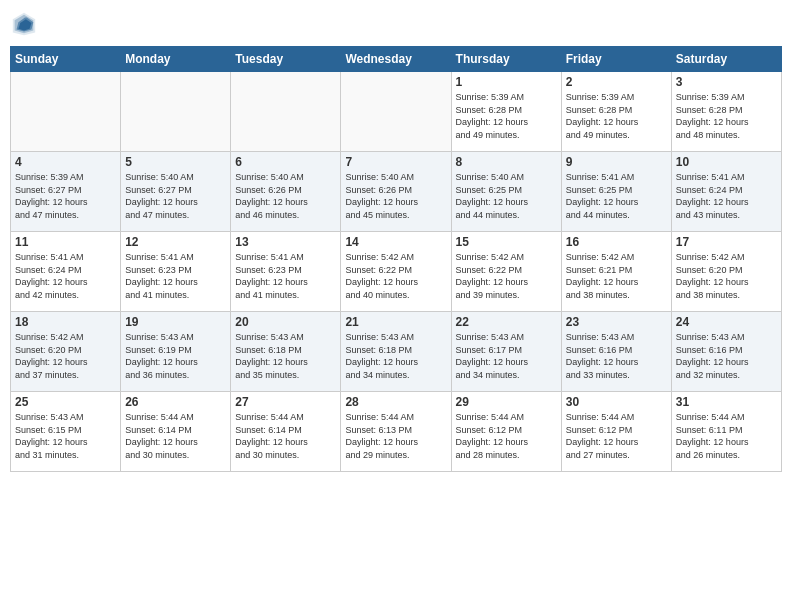 This screenshot has height=612, width=792. What do you see at coordinates (286, 352) in the screenshot?
I see `calendar-cell: 20Sunrise: 5:43 AM Sunset: 6:18 PM Dayli…` at bounding box center [286, 352].